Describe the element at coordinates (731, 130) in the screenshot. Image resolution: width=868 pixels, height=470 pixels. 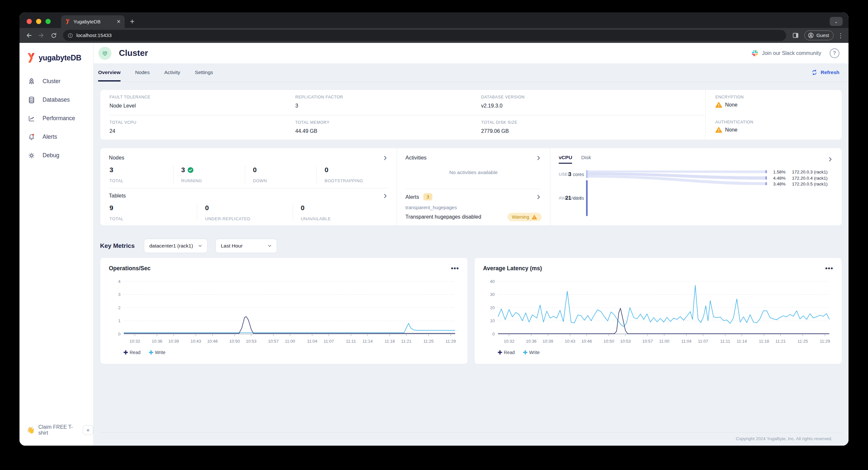
I see `field-value: None` at that location.